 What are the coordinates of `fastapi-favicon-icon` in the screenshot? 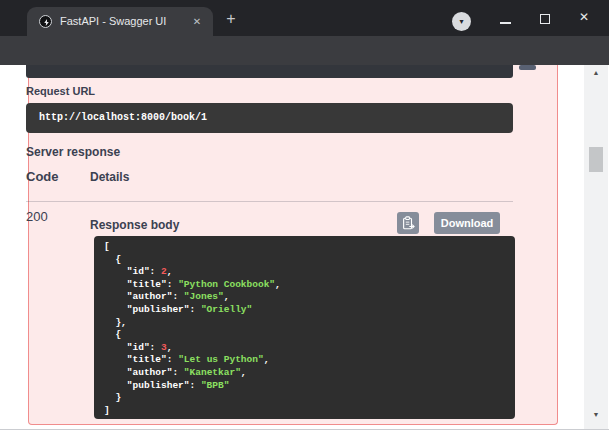 It's located at (46, 22).